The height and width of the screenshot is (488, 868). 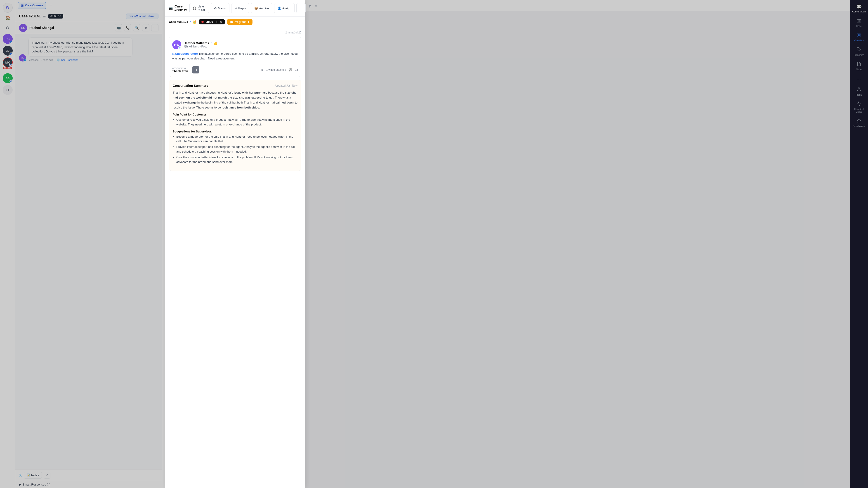 What do you see at coordinates (262, 70) in the screenshot?
I see `video-icon: ▶` at bounding box center [262, 70].